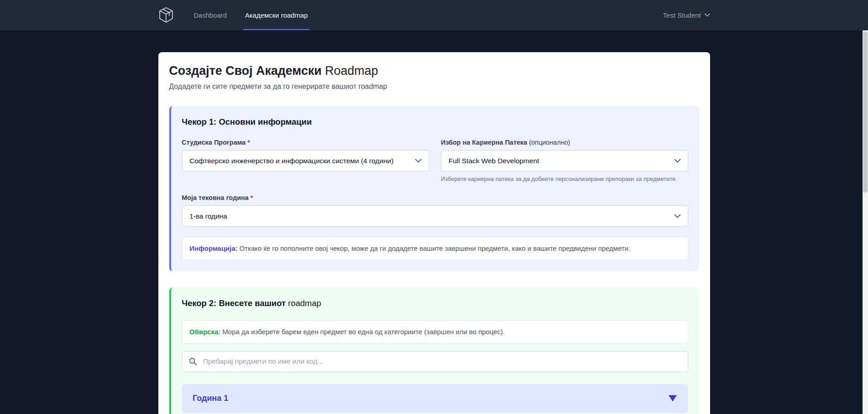  Describe the element at coordinates (435, 362) in the screenshot. I see `course-search-input` at that location.